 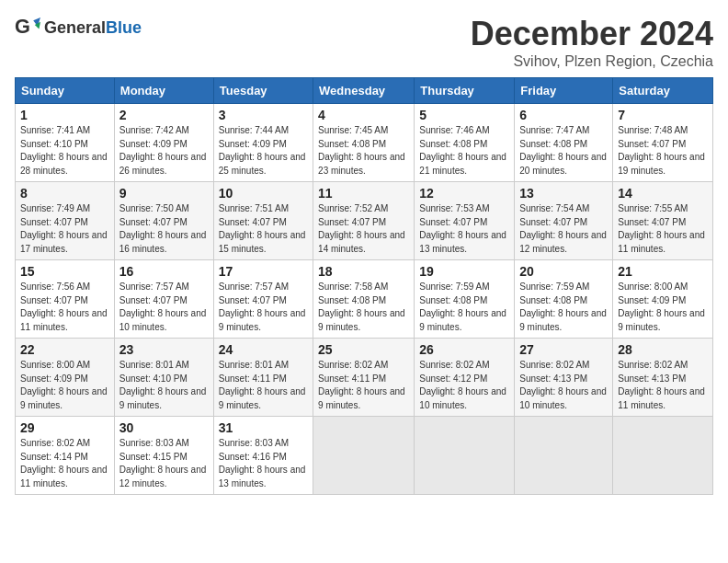 I want to click on day-detail: Sunrise: 8:02 AM Sunset: 4:14 PM Dayligh…, so click(x=64, y=464).